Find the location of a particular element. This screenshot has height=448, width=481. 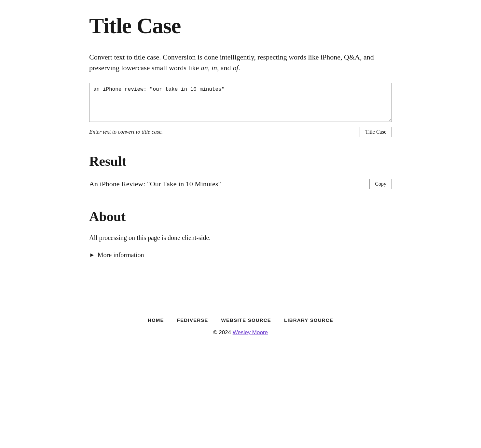

page-title: Title Case is located at coordinates (240, 26).